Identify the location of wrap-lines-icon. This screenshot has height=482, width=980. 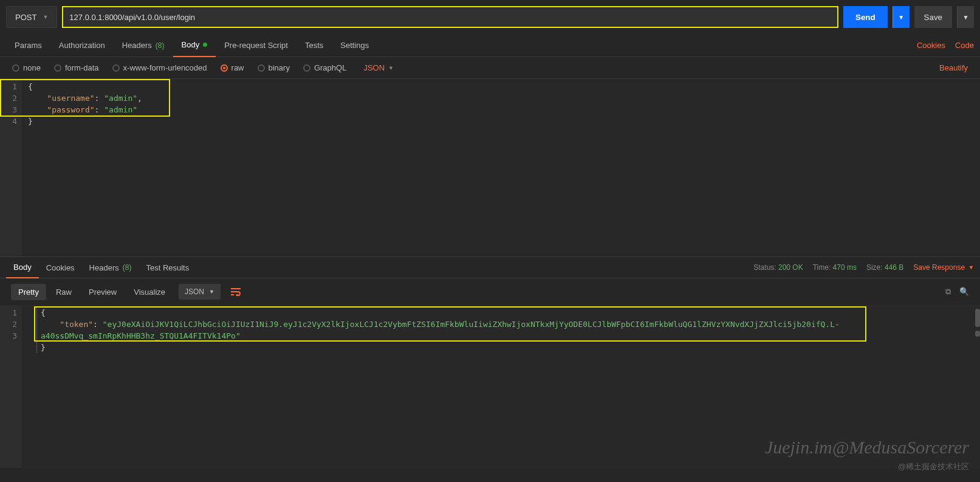
(236, 292).